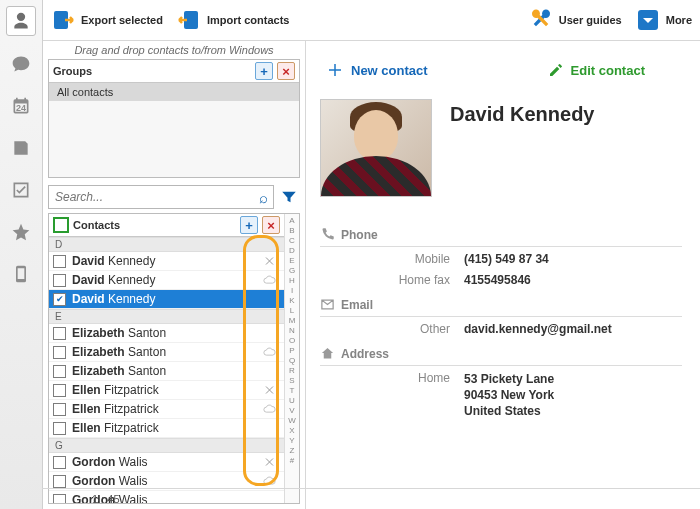 The width and height of the screenshot is (700, 509). What do you see at coordinates (292, 281) in the screenshot?
I see `alpha-H: H` at bounding box center [292, 281].